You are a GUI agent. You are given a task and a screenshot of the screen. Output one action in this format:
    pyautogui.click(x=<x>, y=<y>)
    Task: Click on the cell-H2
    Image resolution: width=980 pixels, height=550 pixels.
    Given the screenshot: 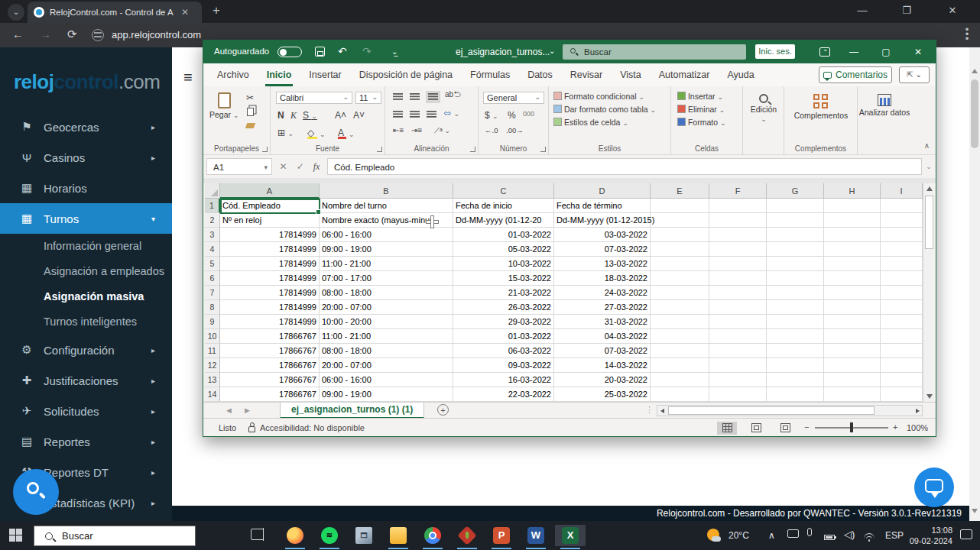 What is the action you would take?
    pyautogui.click(x=852, y=220)
    